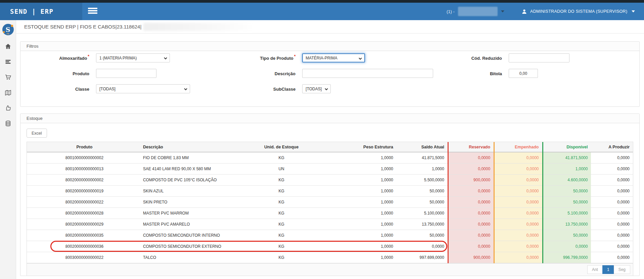  What do you see at coordinates (187, 246) in the screenshot?
I see `cell-descricao: COMPOSTO SEMICONDUTOR EXTERNO` at bounding box center [187, 246].